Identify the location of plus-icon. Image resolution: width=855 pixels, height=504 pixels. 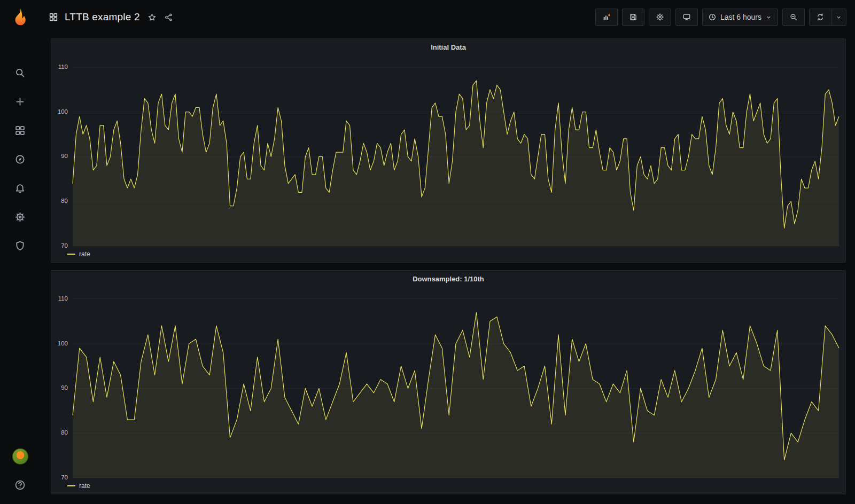
(20, 101).